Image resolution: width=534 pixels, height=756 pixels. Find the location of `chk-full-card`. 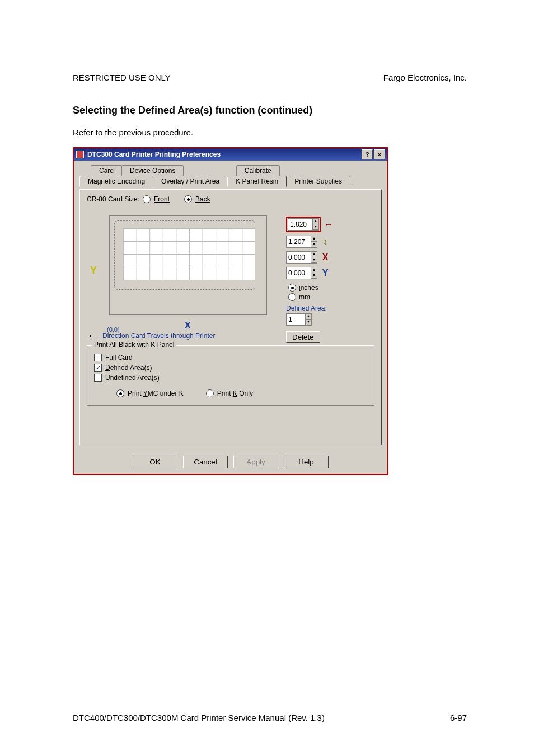

chk-full-card is located at coordinates (98, 358).